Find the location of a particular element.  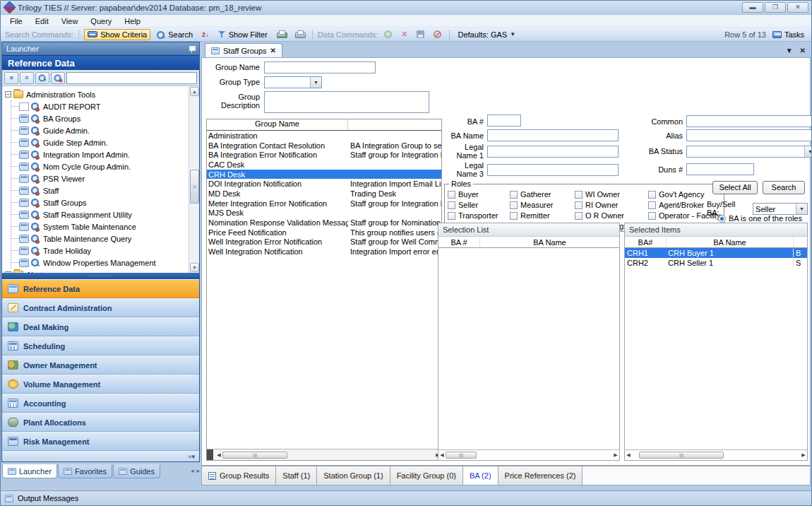

grid-row: Nomination Response Validation Messages … is located at coordinates (324, 223).